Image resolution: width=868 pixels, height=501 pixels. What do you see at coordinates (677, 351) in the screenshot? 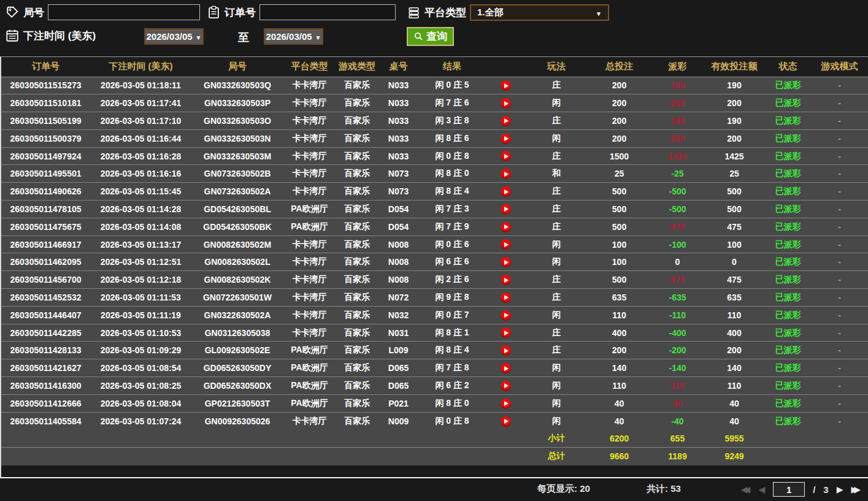
I see `cell-payout: -200` at bounding box center [677, 351].